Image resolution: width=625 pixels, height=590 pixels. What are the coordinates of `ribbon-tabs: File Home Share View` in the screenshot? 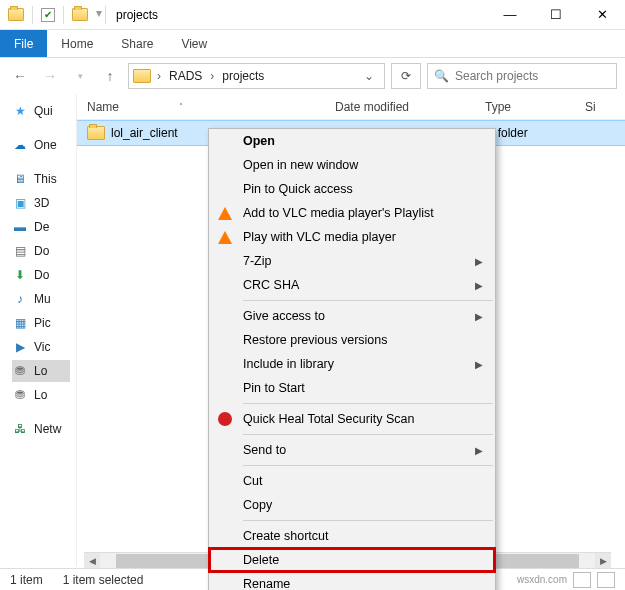 It's located at (312, 44).